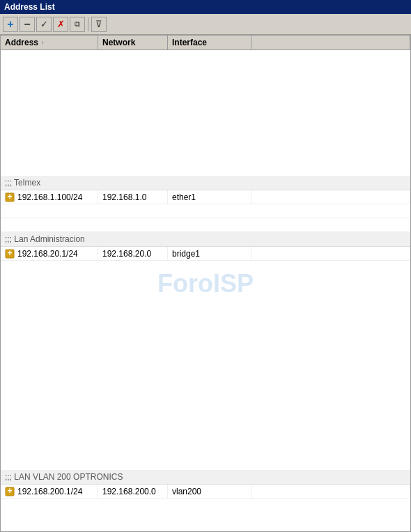 This screenshot has width=411, height=532. Describe the element at coordinates (133, 491) in the screenshot. I see `cell-network: 192.168.200.0` at that location.